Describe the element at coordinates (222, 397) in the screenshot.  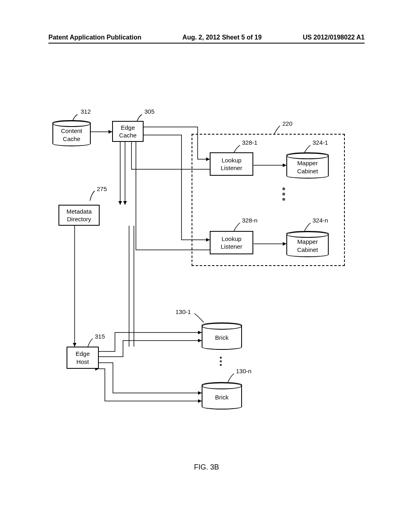
I see `brick-n-label: Brick` at that location.